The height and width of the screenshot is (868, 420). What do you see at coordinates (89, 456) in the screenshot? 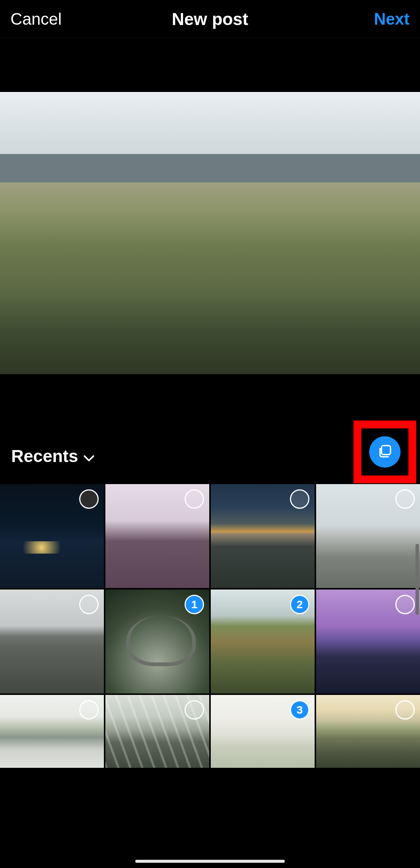
I see `chevron-down-icon` at bounding box center [89, 456].